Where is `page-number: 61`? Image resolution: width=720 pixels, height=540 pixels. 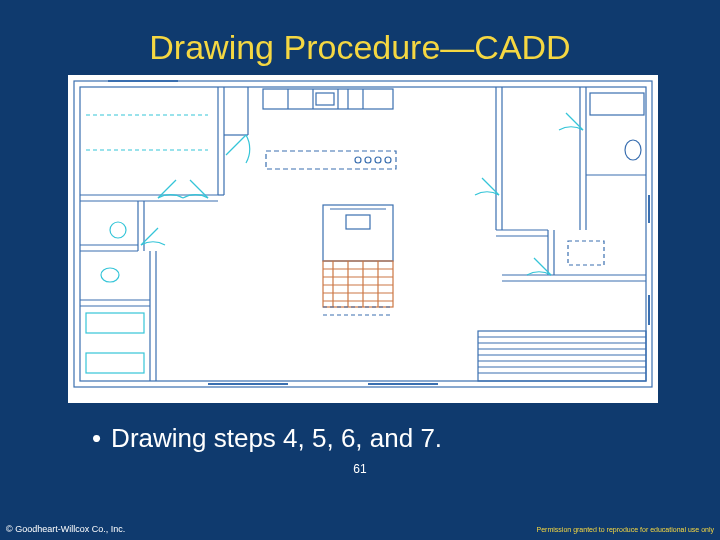
page-number: 61 is located at coordinates (360, 469).